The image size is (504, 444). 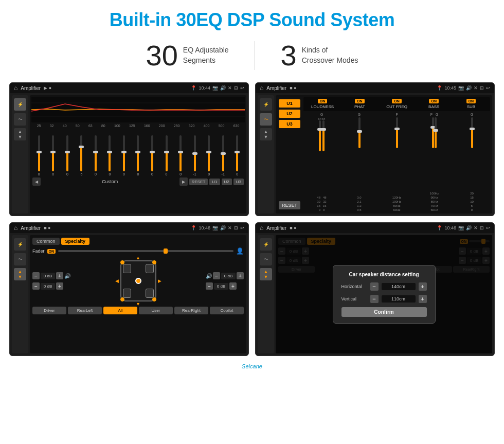 I want to click on eq-prev-btn: ◀, so click(x=37, y=182).